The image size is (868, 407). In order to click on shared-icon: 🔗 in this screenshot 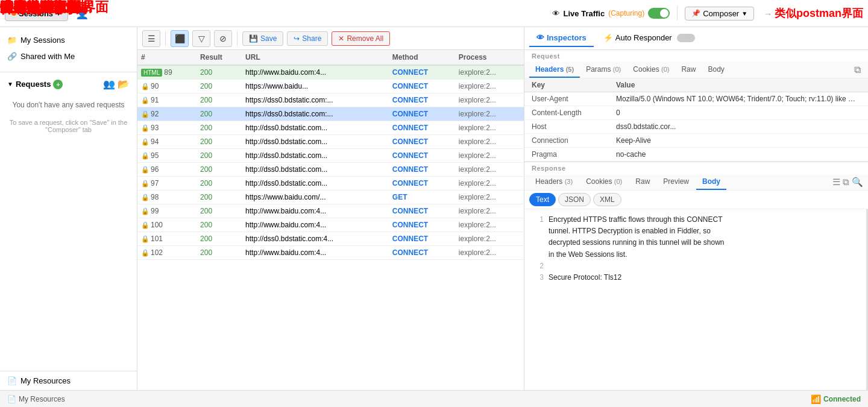, I will do `click(12, 57)`.